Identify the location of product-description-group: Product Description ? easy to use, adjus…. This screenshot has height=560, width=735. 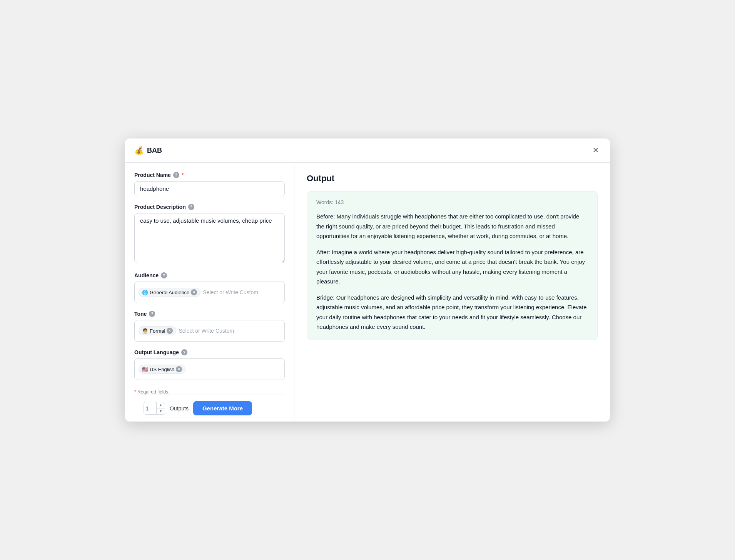
(209, 234).